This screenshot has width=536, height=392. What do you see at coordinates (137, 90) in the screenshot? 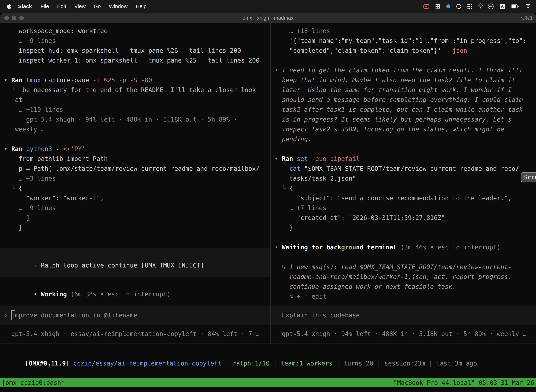
I see `terminal-line: └ be necessary for the end of the README…` at bounding box center [137, 90].